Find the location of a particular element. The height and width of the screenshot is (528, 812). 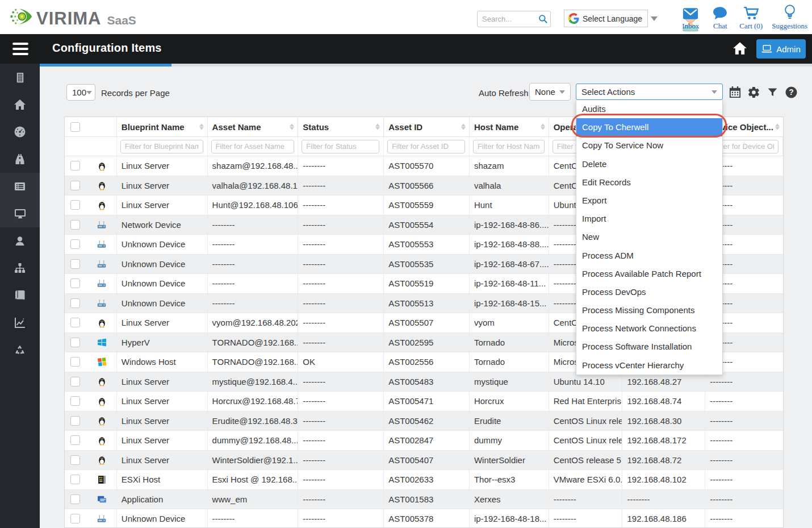

calendar-icon is located at coordinates (735, 92).